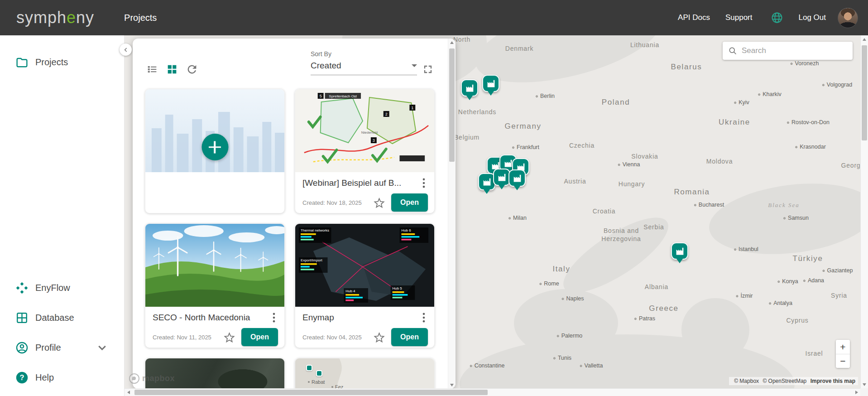  What do you see at coordinates (62, 318) in the screenshot?
I see `sidebar-item-database: Database` at bounding box center [62, 318].